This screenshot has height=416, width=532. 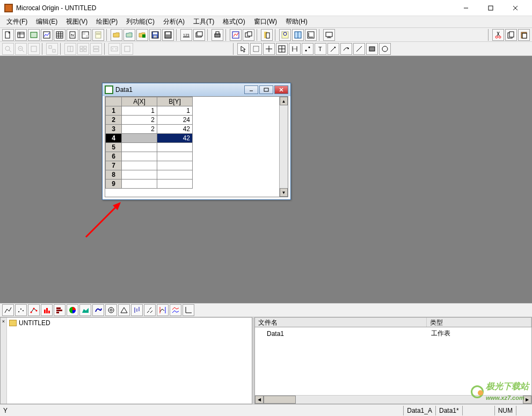 What do you see at coordinates (186, 35) in the screenshot?
I see `import-ascii-button: 123` at bounding box center [186, 35].